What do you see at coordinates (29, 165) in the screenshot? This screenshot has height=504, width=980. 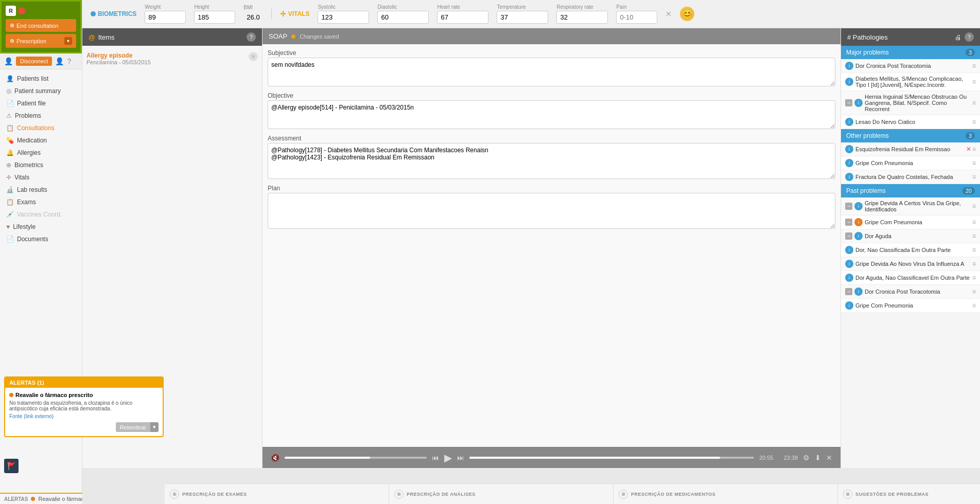 I see `nav-label: Biometrics` at bounding box center [29, 165].